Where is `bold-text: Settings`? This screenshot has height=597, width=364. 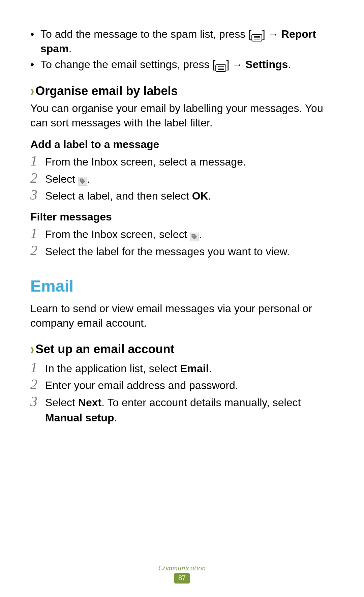
bold-text: Settings is located at coordinates (265, 64).